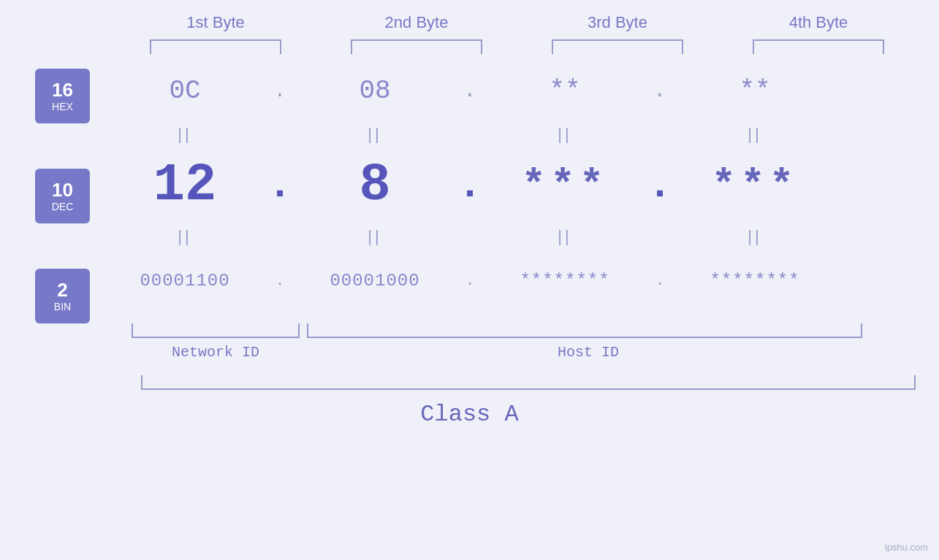  Describe the element at coordinates (63, 196) in the screenshot. I see `dec-badge: 10 DEC` at that location.